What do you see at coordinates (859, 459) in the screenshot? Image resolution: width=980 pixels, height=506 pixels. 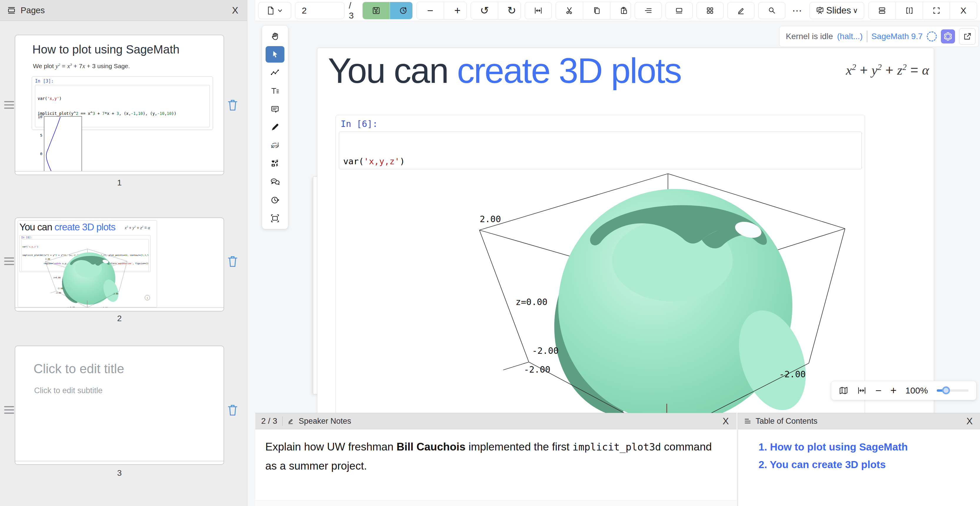 I see `table-of-contents-panel: Table of Contents X 1. How to plot using…` at bounding box center [859, 459].